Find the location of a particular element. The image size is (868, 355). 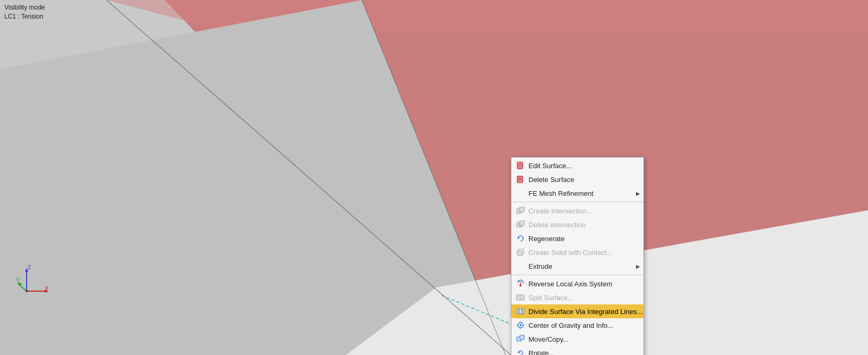

svg-text: Z is located at coordinates (29, 267).